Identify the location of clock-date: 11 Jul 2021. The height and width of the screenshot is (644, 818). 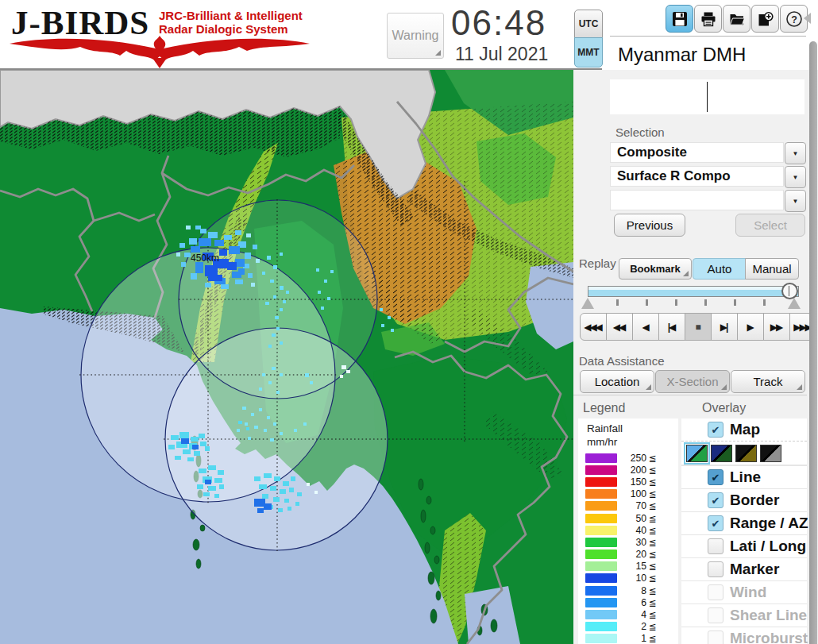
(502, 54).